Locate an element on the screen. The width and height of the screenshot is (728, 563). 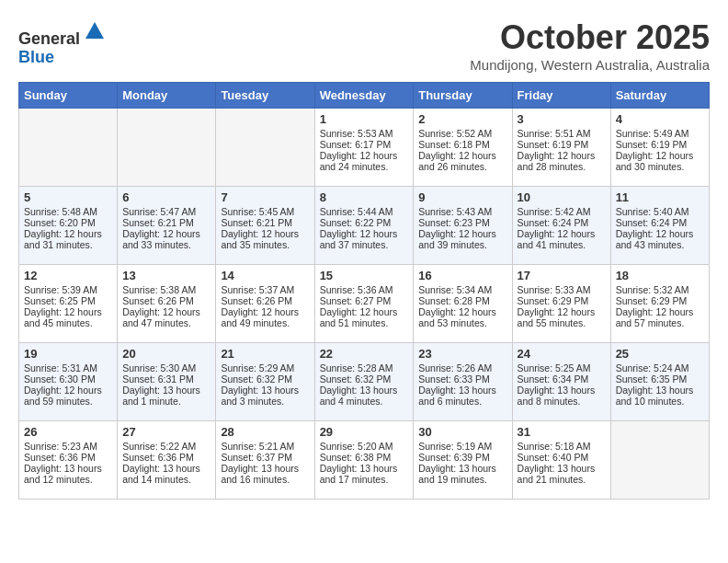
day-number: 3 is located at coordinates (562, 120).